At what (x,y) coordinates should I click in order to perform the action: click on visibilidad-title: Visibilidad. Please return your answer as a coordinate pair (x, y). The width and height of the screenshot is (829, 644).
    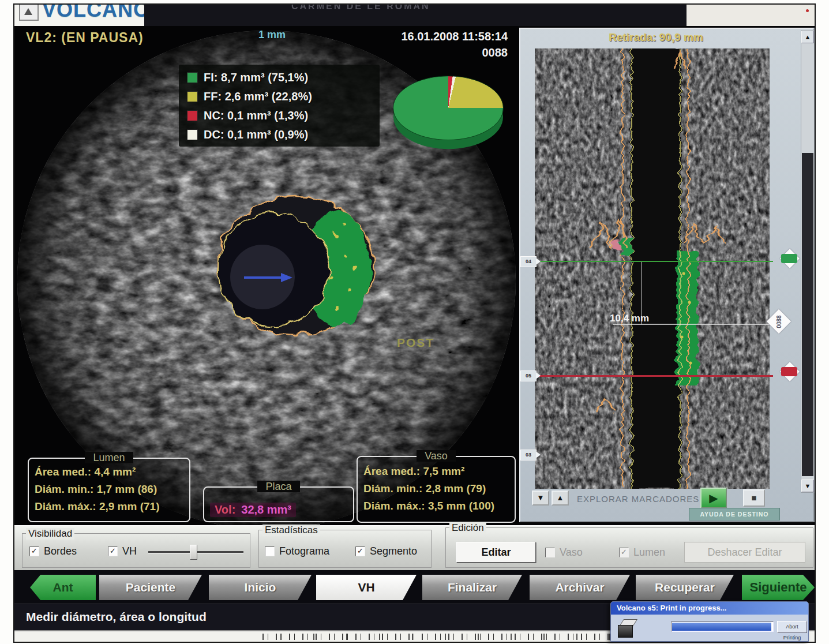
    Looking at the image, I should click on (50, 534).